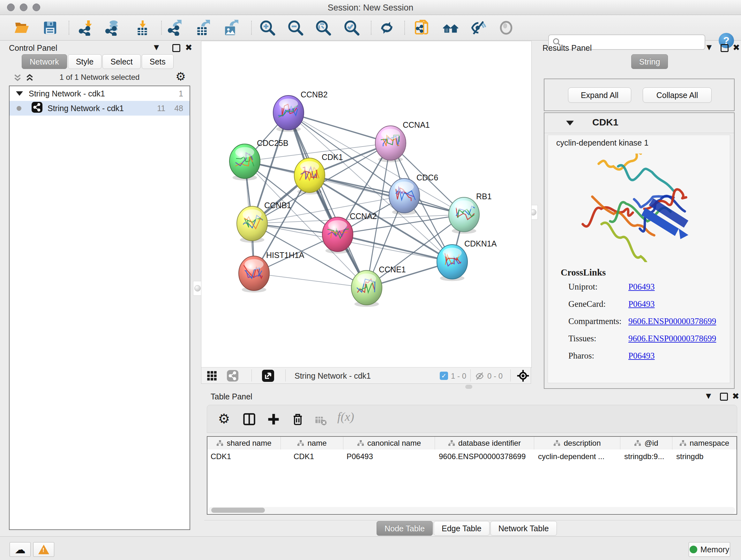 The width and height of the screenshot is (741, 560). I want to click on title-bar: Session: New Session, so click(370, 7).